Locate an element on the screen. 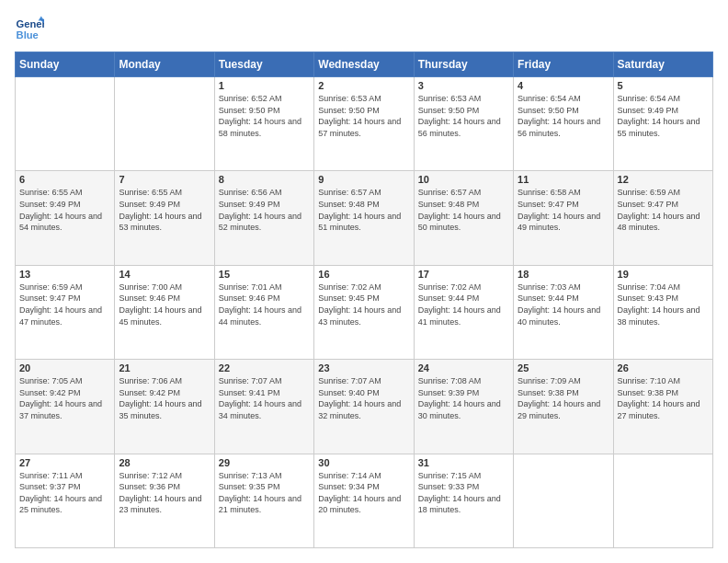 This screenshot has width=728, height=563. calendar-cell: 12Sunrise: 6:59 AM Sunset: 9:47 PM Dayli… is located at coordinates (663, 218).